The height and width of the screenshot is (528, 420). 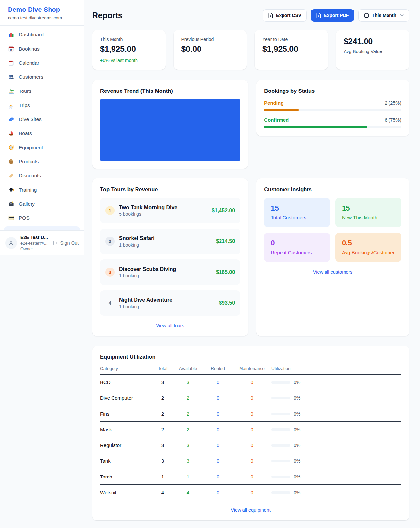 I want to click on sidebar-item-tours: Tours, so click(x=42, y=91).